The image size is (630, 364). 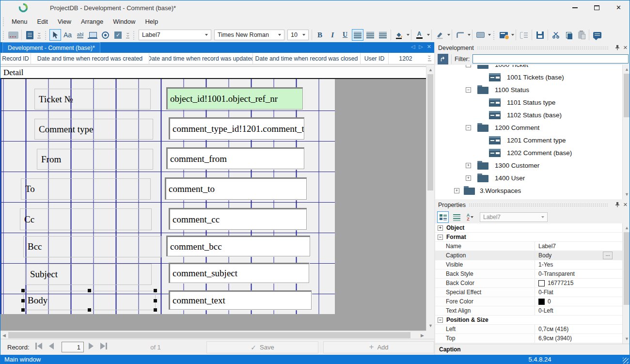 I want to click on form-settings-button, so click(x=504, y=35).